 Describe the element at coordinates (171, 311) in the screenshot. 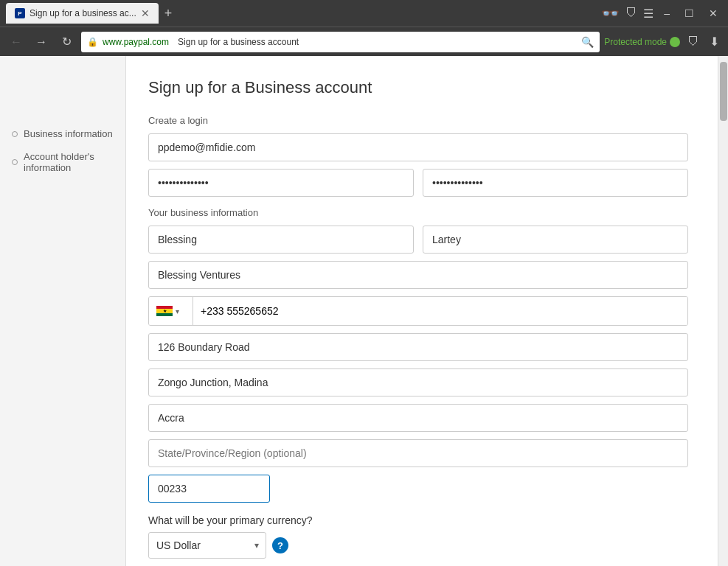

I see `phone-country-selector: ★ ▾` at that location.